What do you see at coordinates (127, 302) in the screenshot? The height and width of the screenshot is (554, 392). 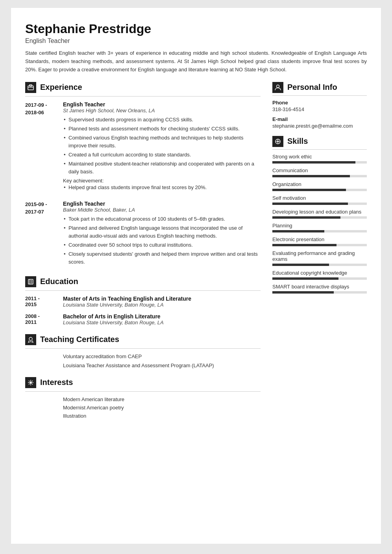 I see `edu-details-1: Master of Arts in Teaching English and L…` at bounding box center [127, 302].